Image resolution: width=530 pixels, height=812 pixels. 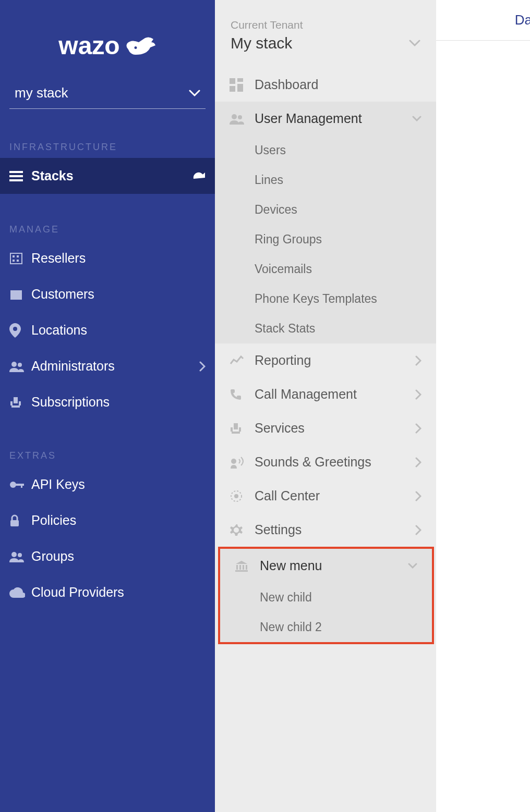 I want to click on nav-settings: Settings, so click(x=326, y=530).